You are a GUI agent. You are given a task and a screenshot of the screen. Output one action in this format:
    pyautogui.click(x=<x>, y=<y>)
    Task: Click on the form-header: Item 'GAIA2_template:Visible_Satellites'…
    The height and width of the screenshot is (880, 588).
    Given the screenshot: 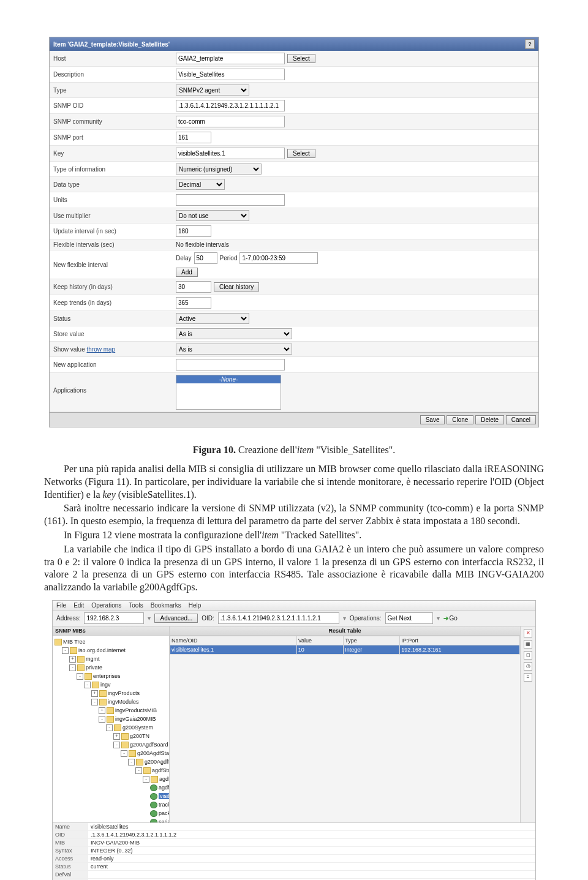 What is the action you would take?
    pyautogui.click(x=294, y=44)
    